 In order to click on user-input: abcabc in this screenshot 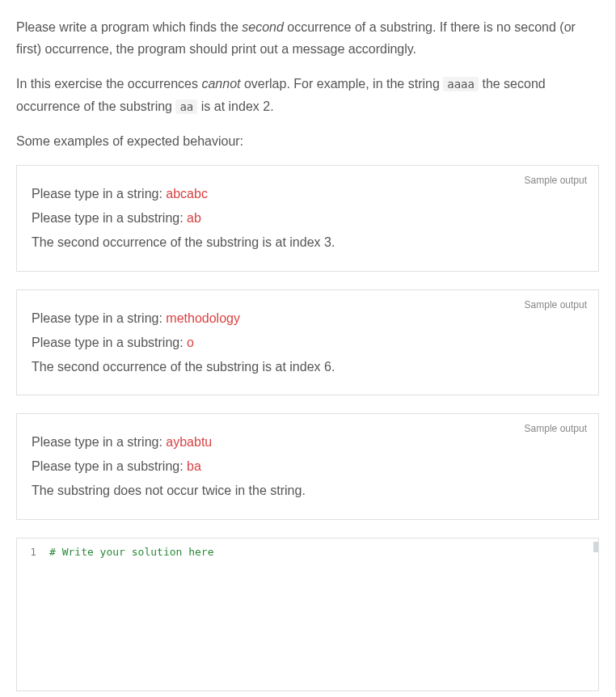, I will do `click(187, 194)`.